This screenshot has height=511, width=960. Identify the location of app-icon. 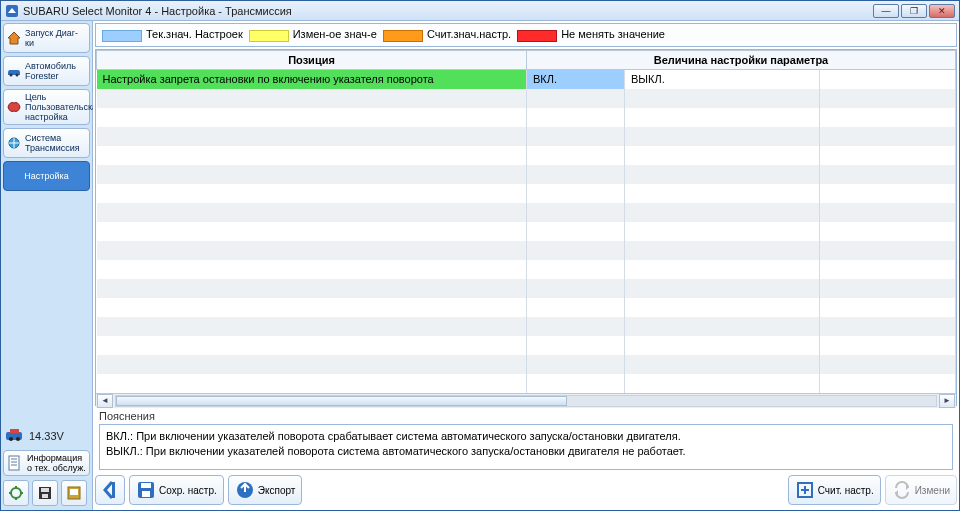
(12, 11).